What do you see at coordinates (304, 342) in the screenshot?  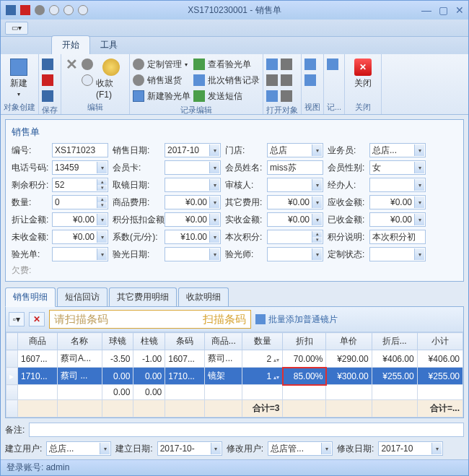 I see `col-7: 折扣` at bounding box center [304, 342].